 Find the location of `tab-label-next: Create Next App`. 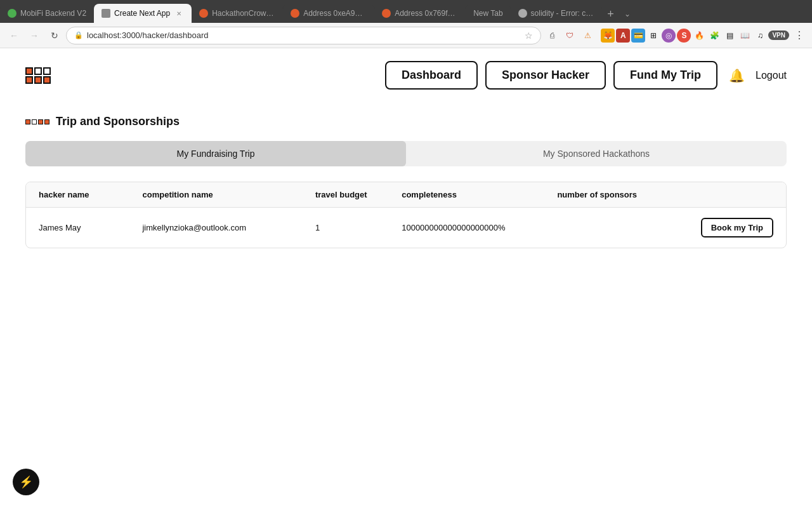

tab-label-next: Create Next App is located at coordinates (142, 13).